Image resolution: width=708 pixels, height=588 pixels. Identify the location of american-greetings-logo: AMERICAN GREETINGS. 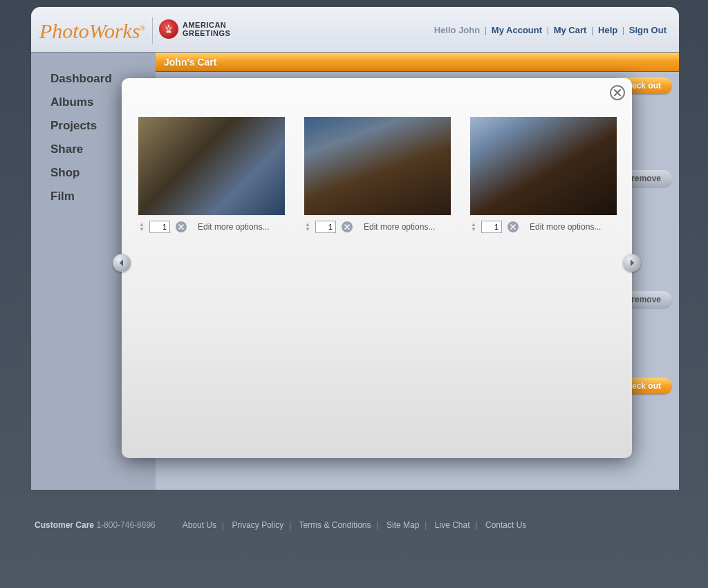
(195, 29).